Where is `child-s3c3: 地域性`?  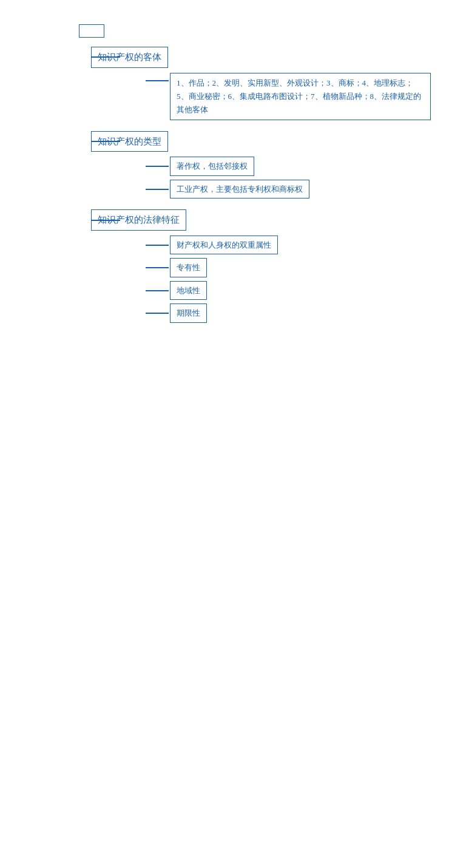 child-s3c3: 地域性 is located at coordinates (288, 291).